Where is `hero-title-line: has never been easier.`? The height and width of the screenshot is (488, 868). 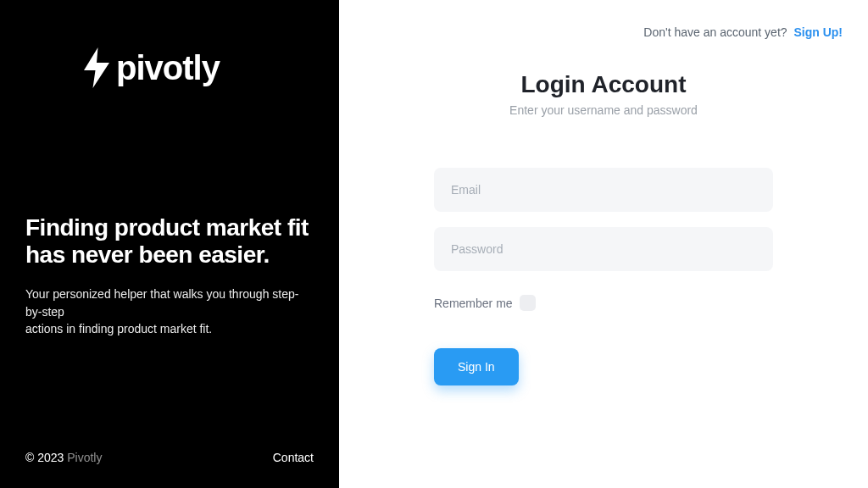
hero-title-line: has never been easier. is located at coordinates (147, 254).